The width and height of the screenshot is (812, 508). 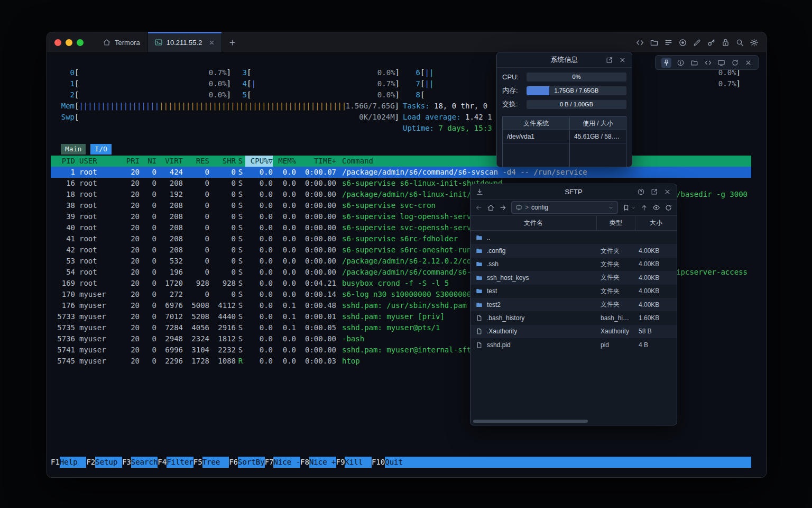 I want to click on fkey-f2: F2Setup, so click(x=104, y=462).